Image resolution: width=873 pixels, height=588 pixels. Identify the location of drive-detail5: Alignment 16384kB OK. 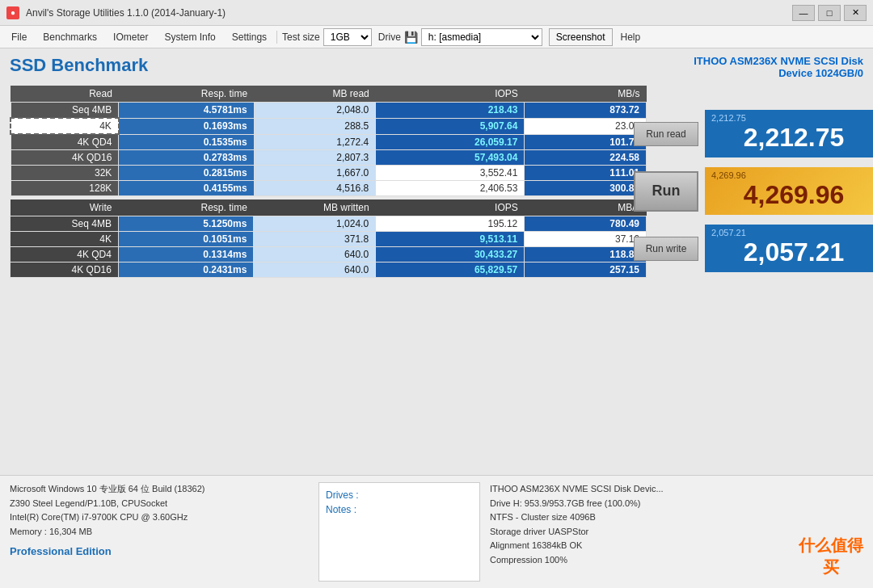
(639, 546).